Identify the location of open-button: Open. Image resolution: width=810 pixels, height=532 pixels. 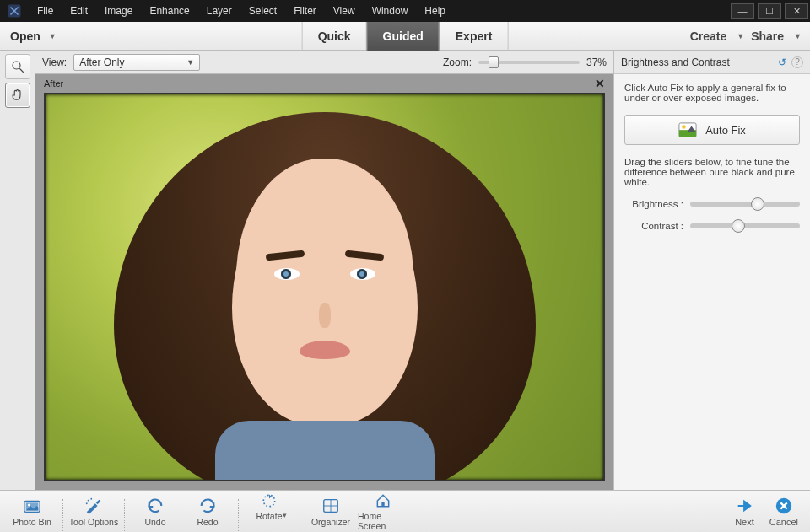
(25, 36).